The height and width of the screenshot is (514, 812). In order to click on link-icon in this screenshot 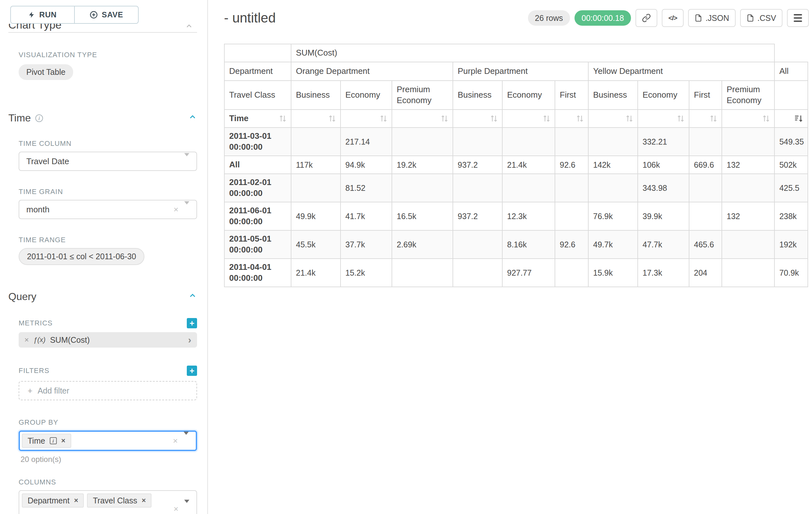, I will do `click(646, 18)`.